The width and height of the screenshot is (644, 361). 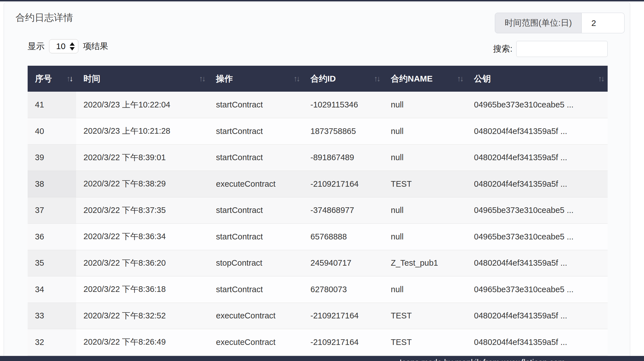 What do you see at coordinates (343, 105) in the screenshot?
I see `cell-contract-id: -1029115346` at bounding box center [343, 105].